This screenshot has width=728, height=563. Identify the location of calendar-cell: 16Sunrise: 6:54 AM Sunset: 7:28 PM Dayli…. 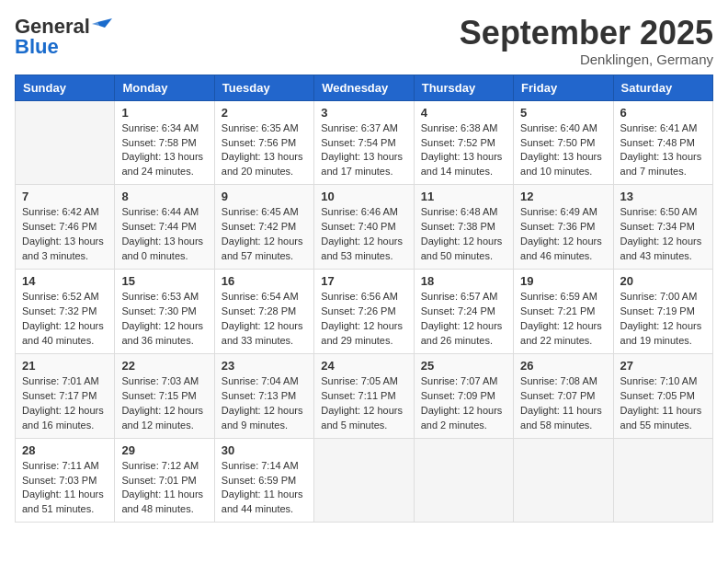
(264, 312).